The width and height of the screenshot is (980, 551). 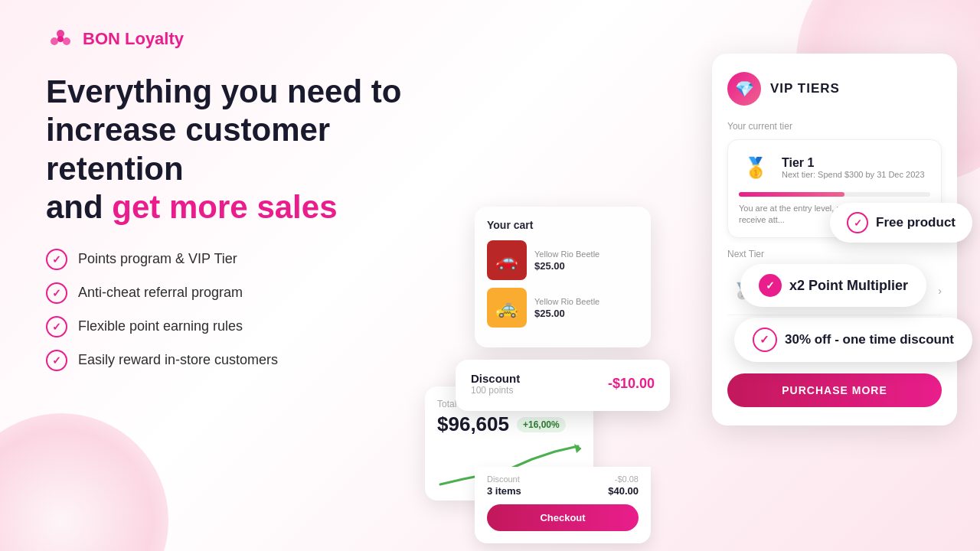 I want to click on checkout-discount-val: -$0.08, so click(x=626, y=479).